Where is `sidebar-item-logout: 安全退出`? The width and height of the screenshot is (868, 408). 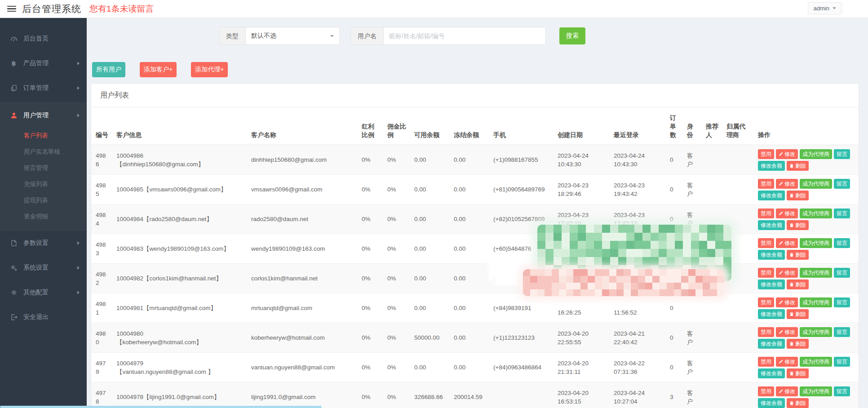
sidebar-item-logout: 安全退出 is located at coordinates (43, 317).